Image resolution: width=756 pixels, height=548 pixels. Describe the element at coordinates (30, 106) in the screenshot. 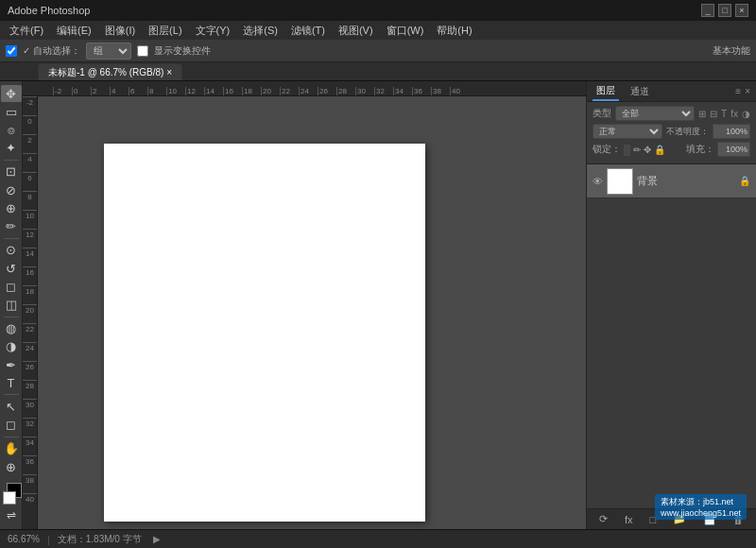

I see `ruler-v-mark: -2` at that location.